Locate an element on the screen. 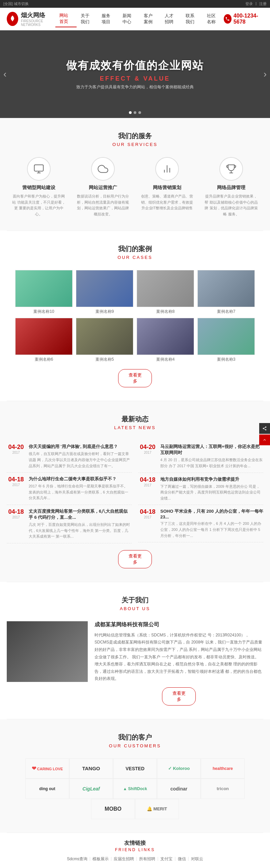 The width and height of the screenshot is (270, 868). customer-item: ▲ ShiftDock is located at coordinates (135, 789).